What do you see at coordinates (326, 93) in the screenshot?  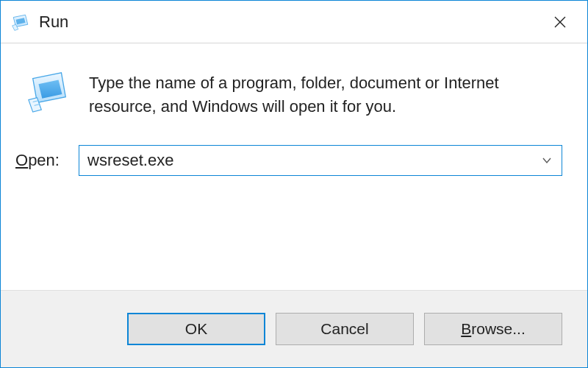 I see `description-text: Type the name of a program, folder, docu…` at bounding box center [326, 93].